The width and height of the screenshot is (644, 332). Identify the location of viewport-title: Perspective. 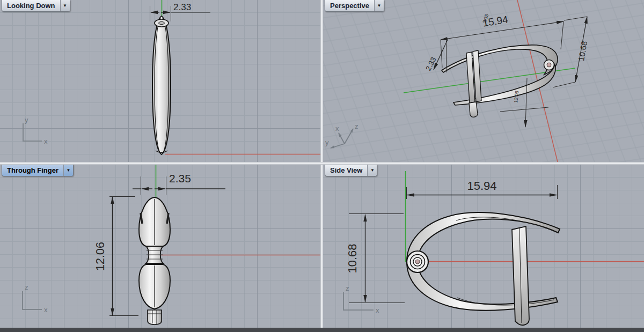
(350, 5).